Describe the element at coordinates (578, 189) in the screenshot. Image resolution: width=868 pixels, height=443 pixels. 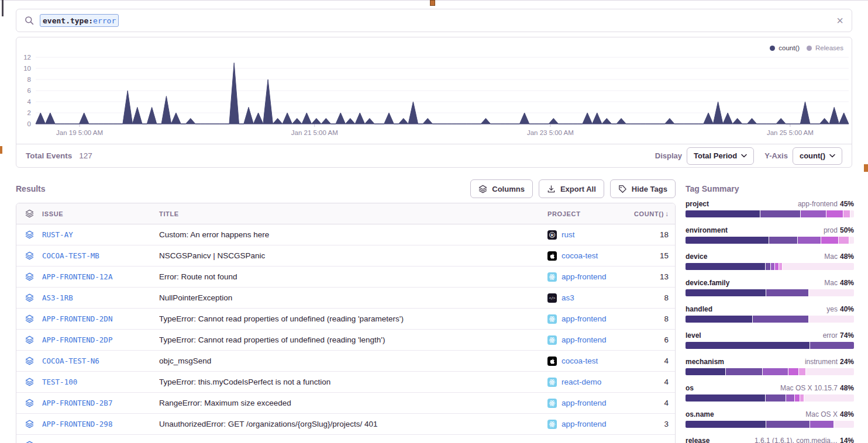
I see `export-all-button-label: Export All` at that location.